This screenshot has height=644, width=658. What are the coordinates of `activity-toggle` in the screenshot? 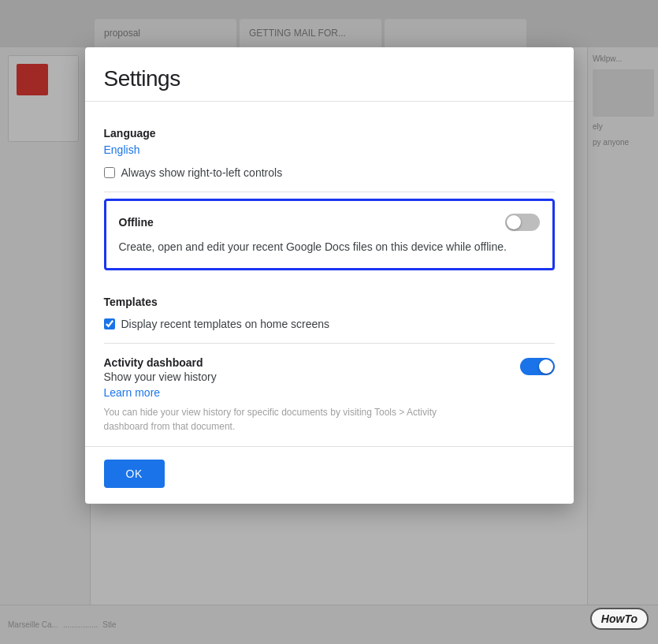 It's located at (537, 367).